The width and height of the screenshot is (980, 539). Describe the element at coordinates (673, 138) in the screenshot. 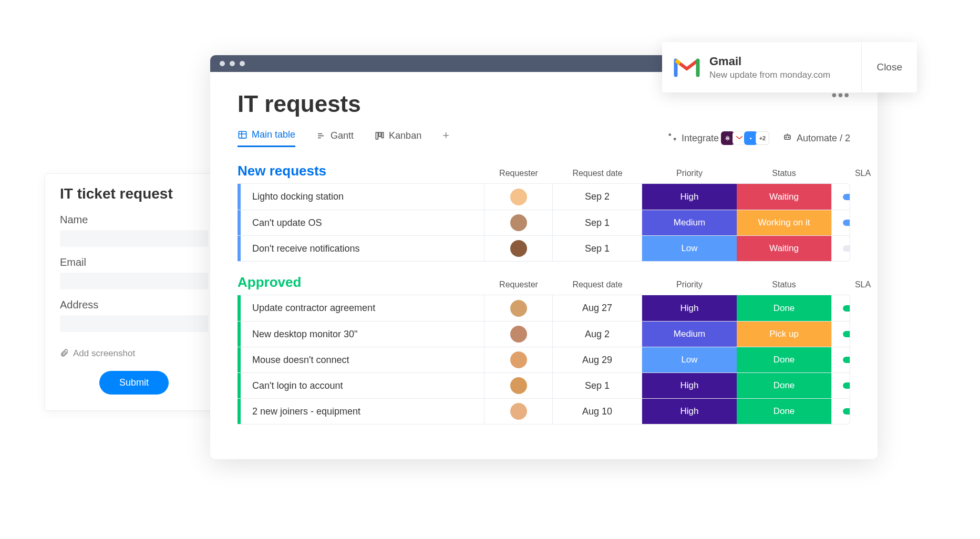

I see `integrate-icon` at that location.